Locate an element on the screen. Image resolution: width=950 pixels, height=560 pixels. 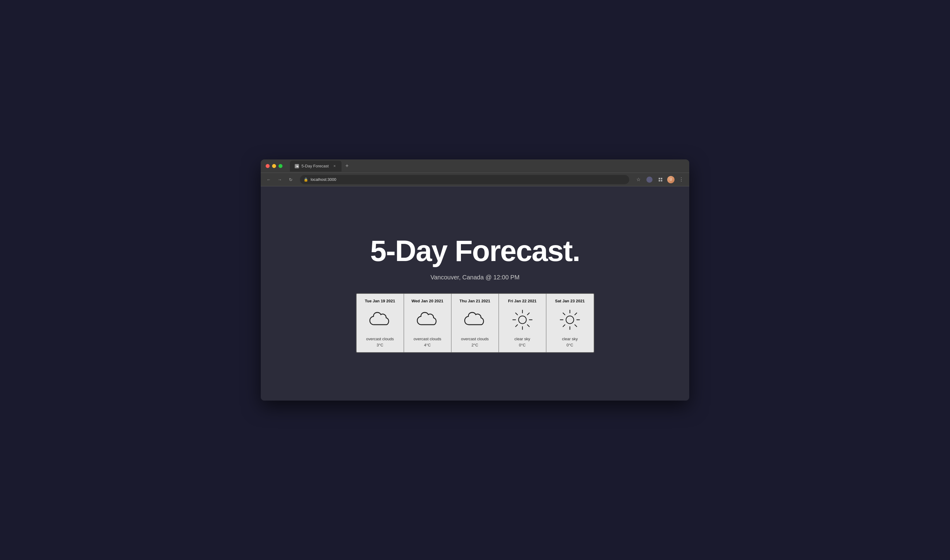
forecast-card: Sat Jan 23 2021 clear sky0°C is located at coordinates (570, 323).